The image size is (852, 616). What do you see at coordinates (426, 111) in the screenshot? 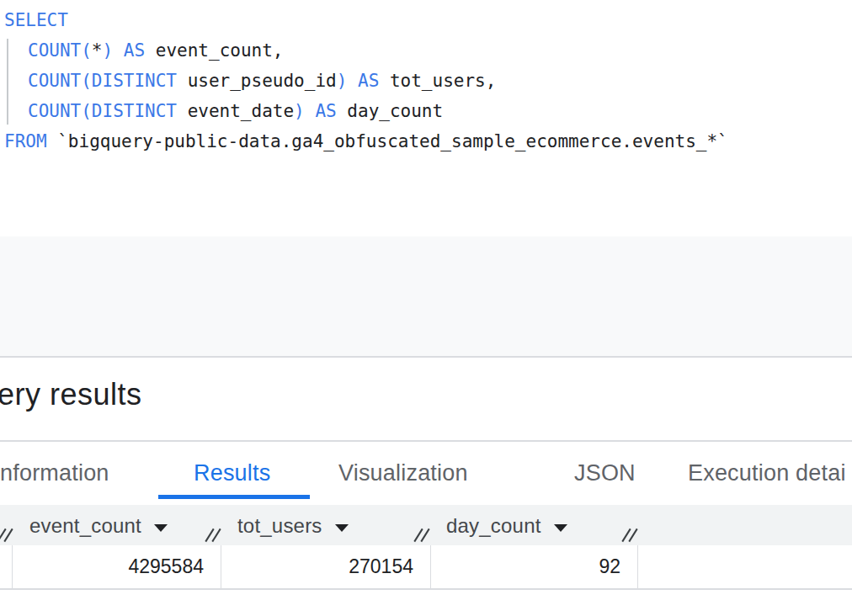
I see `sql-code-line: COUNT(DISTINCT event_date) AS day_count` at bounding box center [426, 111].